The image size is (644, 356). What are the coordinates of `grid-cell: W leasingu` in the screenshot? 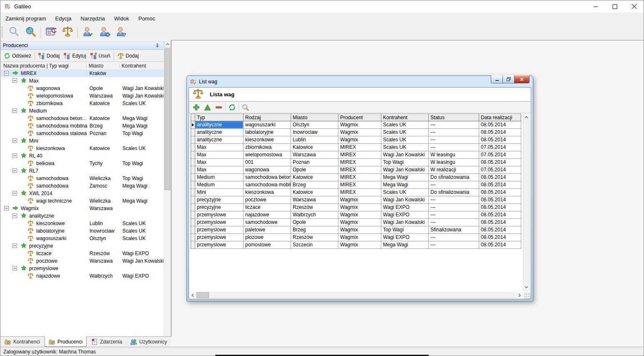 It's located at (454, 163).